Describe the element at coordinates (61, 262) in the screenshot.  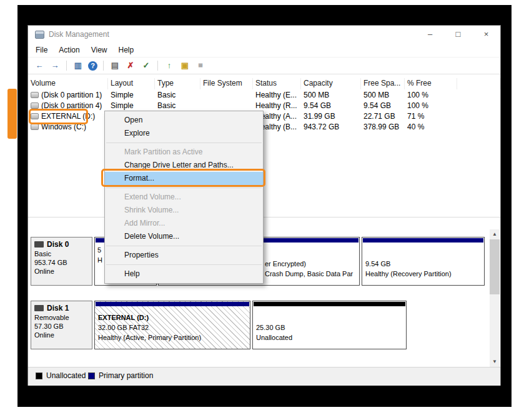
I see `disk-size: 953.74 GB` at that location.